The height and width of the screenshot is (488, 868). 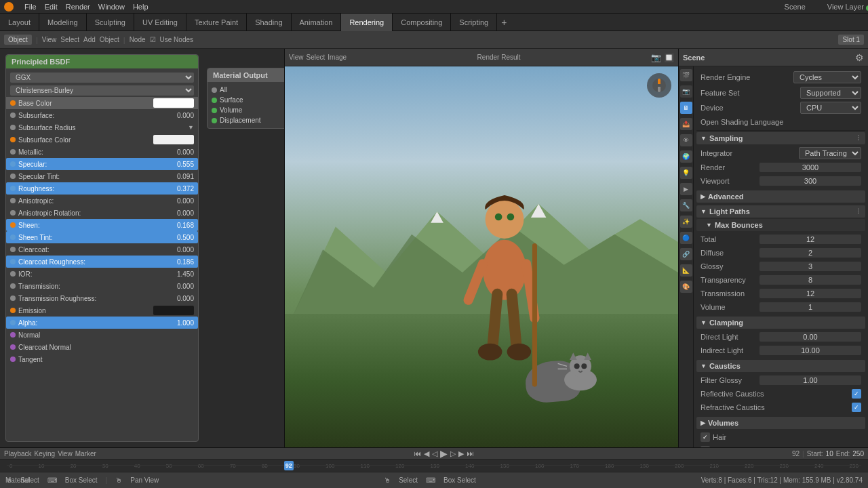 What do you see at coordinates (830, 153) in the screenshot?
I see `integrator-select: Path Tracing` at bounding box center [830, 153].